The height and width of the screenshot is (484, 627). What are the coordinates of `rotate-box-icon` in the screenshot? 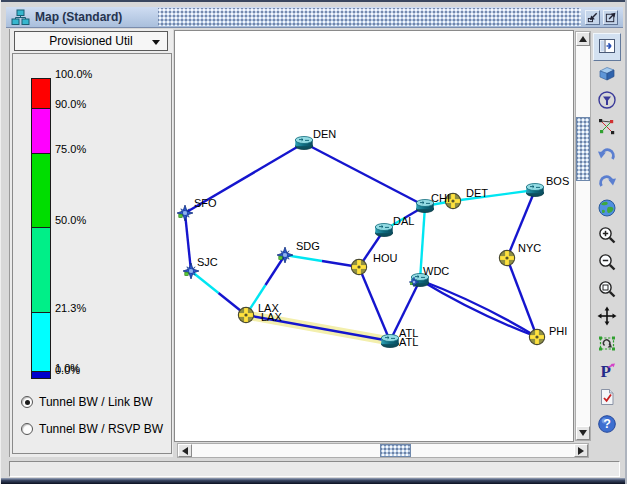 It's located at (607, 344).